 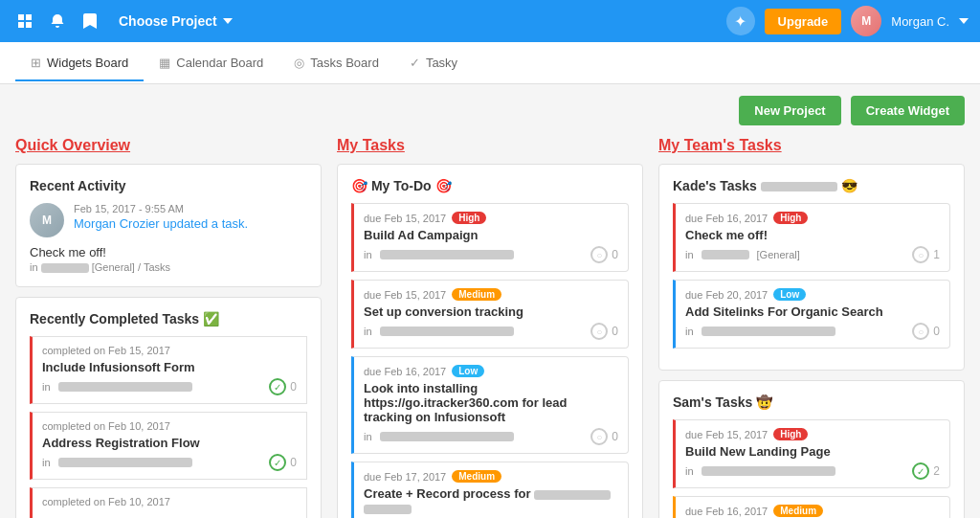 I want to click on my-tasks-title: My Tasks, so click(x=490, y=146).